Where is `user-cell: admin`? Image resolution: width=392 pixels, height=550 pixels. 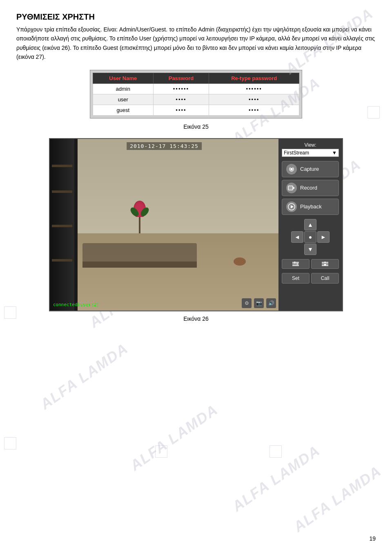
user-cell: admin is located at coordinates (123, 89).